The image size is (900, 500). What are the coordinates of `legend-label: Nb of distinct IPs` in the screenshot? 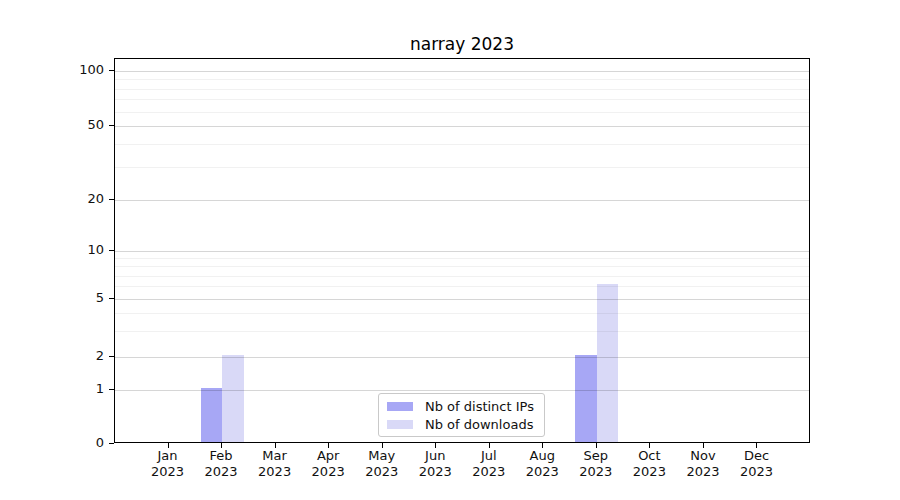 It's located at (480, 406).